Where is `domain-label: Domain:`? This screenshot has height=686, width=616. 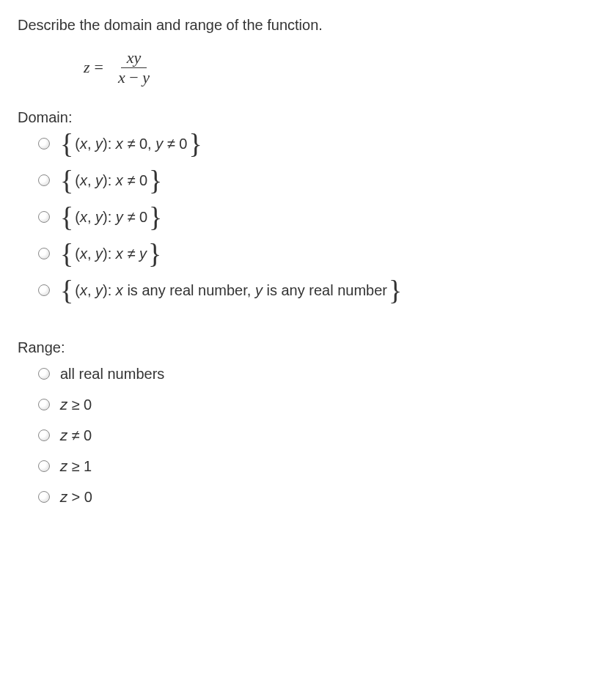
domain-label: Domain: is located at coordinates (308, 117).